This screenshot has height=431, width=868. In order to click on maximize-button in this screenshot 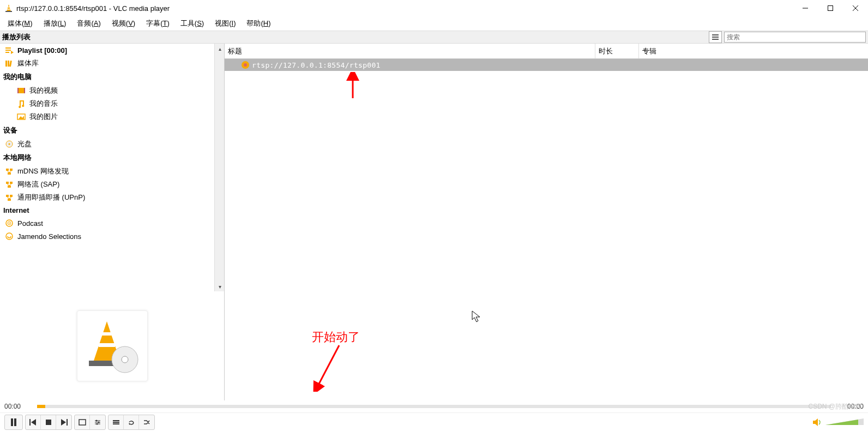, I will do `click(830, 8)`.